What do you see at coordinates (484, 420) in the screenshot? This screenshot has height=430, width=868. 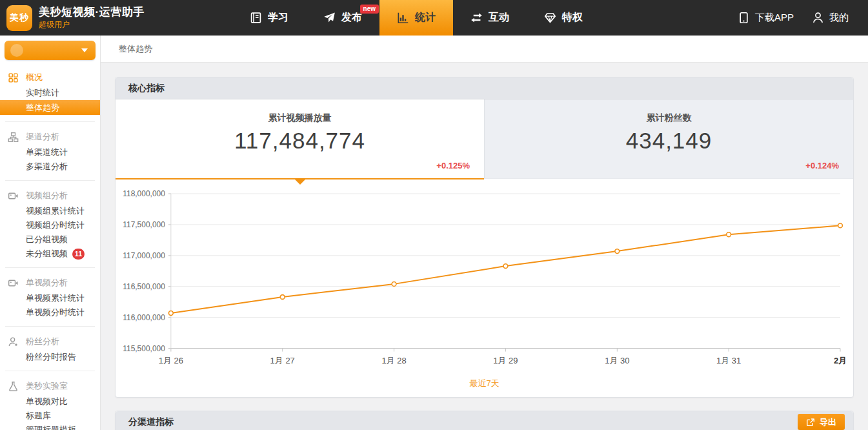 I see `channel-metrics-panel: 分渠道指标 导出` at bounding box center [484, 420].